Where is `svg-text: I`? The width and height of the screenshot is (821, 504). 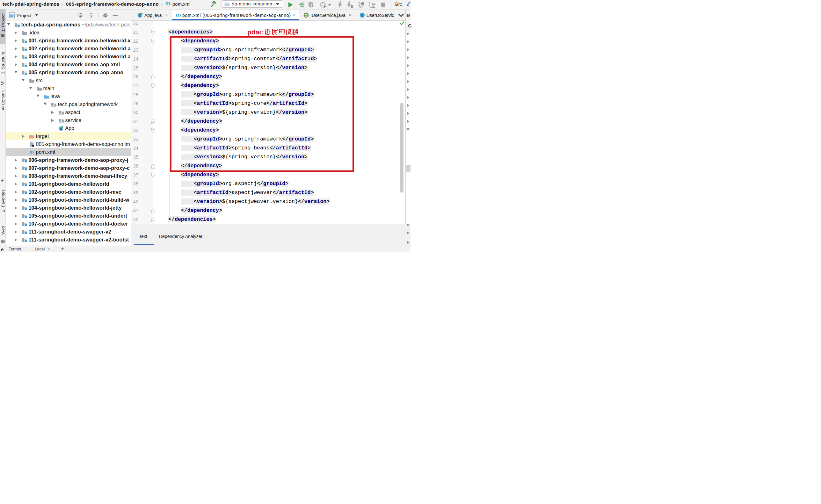 svg-text: I is located at coordinates (306, 16).